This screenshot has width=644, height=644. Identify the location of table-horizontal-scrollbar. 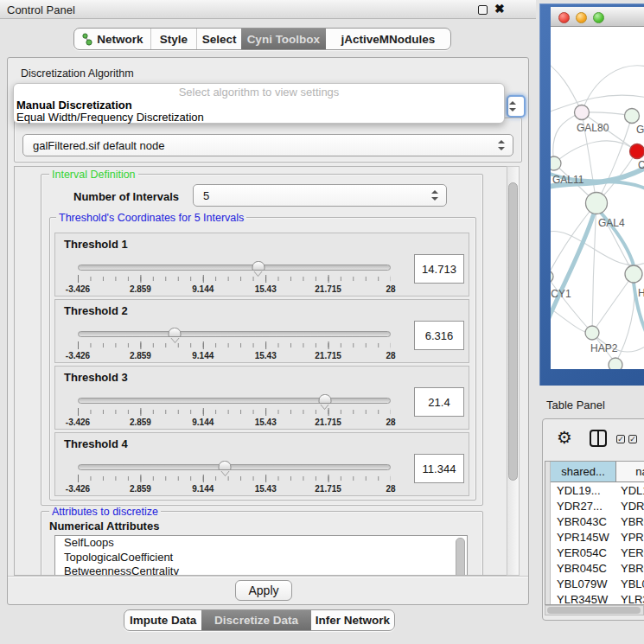
(595, 610).